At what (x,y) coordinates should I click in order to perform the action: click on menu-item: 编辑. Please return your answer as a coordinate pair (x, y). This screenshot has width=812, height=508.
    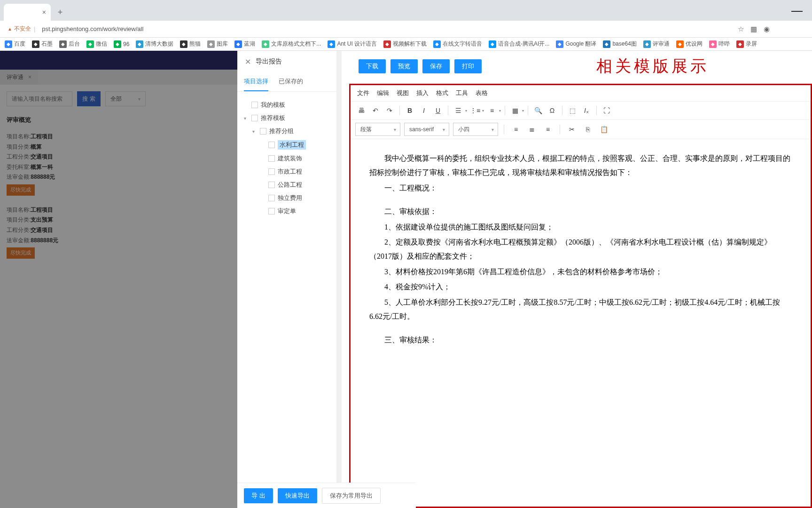
    Looking at the image, I should click on (383, 93).